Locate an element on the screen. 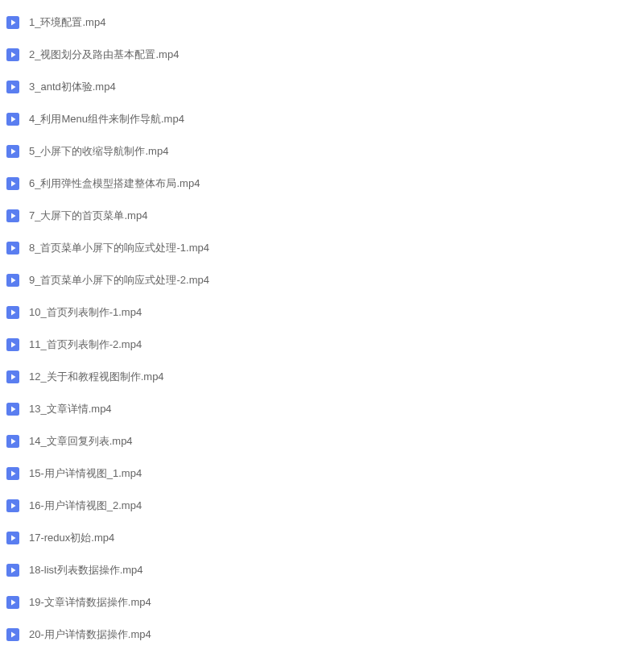 The width and height of the screenshot is (644, 658). file-item: 11_首页列表制作-2.mp4 is located at coordinates (322, 345).